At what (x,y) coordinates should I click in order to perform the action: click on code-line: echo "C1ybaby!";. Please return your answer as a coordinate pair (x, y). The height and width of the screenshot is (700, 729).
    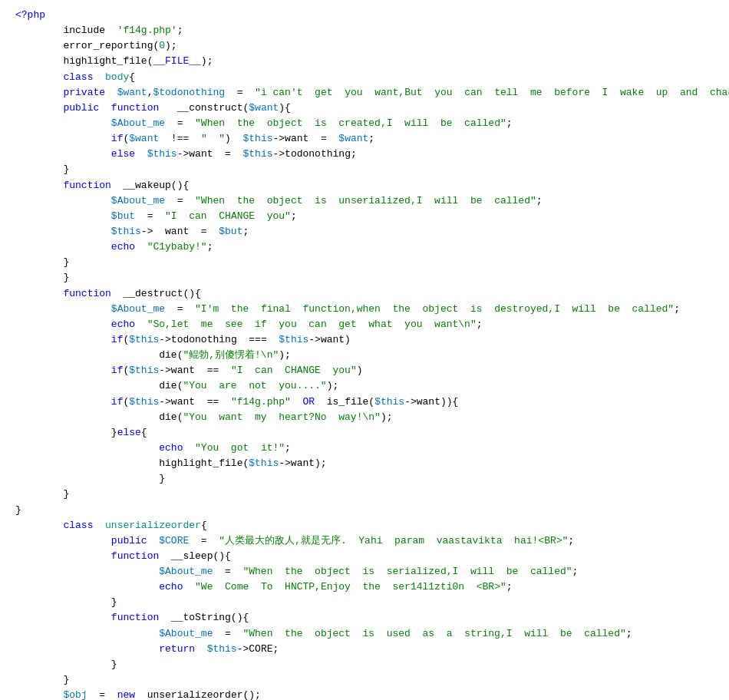
    Looking at the image, I should click on (364, 247).